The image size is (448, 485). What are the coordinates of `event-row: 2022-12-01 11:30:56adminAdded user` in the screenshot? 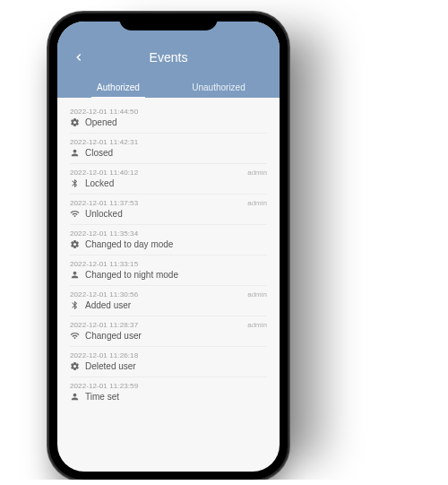 It's located at (168, 301).